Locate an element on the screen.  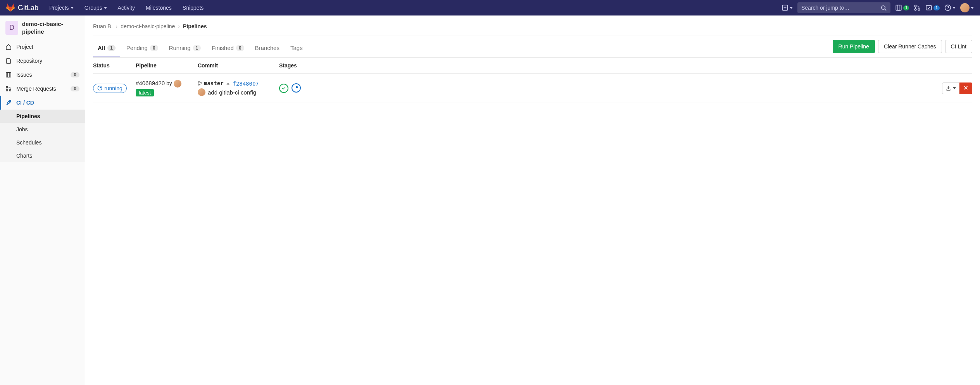
file-icon is located at coordinates (9, 61).